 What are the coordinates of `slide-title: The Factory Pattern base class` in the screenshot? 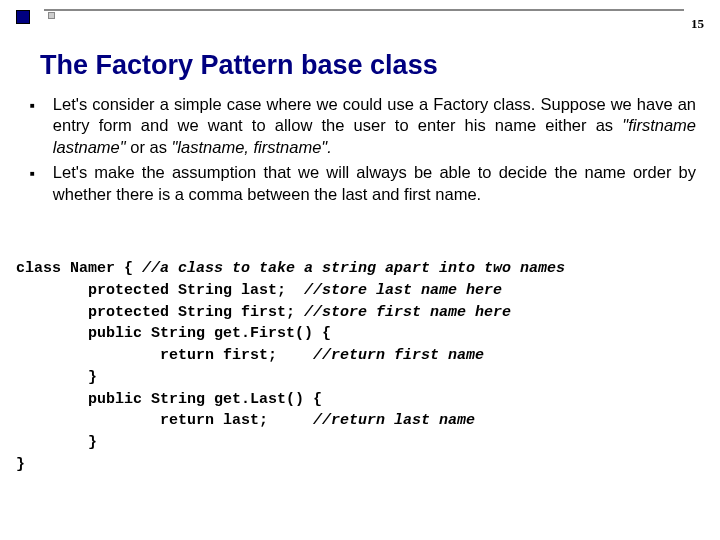 It's located at (239, 66).